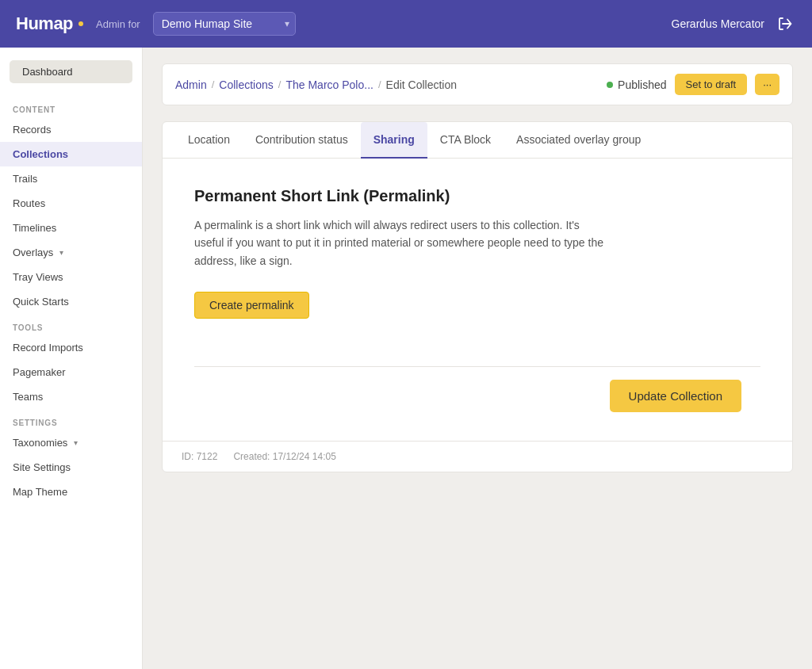 The height and width of the screenshot is (669, 812). What do you see at coordinates (477, 396) in the screenshot?
I see `card-footer: Update Collection` at bounding box center [477, 396].